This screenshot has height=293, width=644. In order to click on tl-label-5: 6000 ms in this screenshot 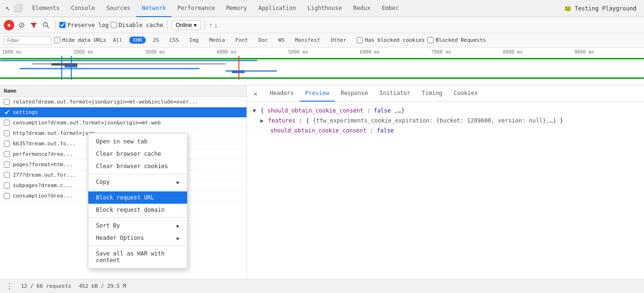, I will do `click(393, 52)`.